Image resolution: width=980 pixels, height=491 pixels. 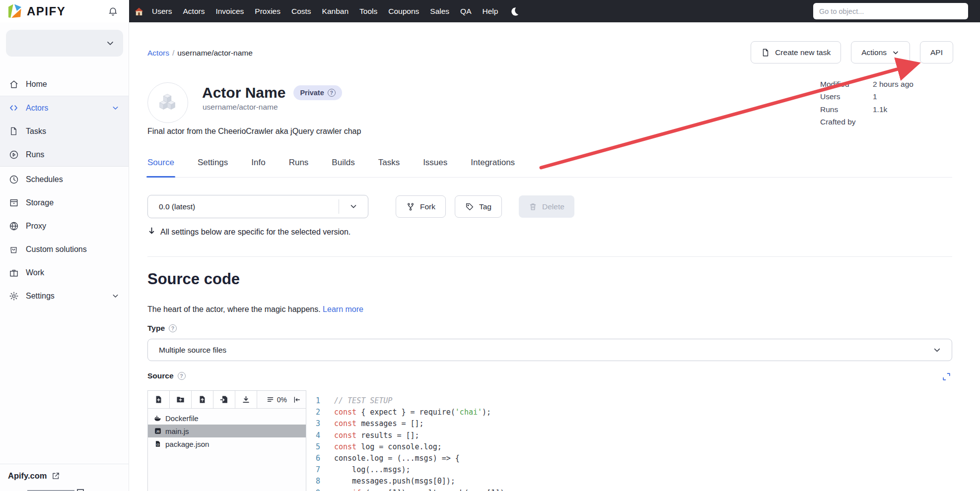 I want to click on admin-top-nav: Users Actors Invoices Proxies Costs Kanb…, so click(x=555, y=11).